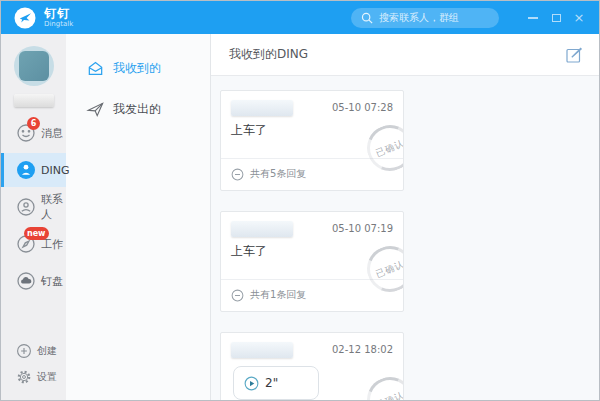  What do you see at coordinates (312, 174) in the screenshot?
I see `card-reply-row: 共有5条回复` at bounding box center [312, 174].